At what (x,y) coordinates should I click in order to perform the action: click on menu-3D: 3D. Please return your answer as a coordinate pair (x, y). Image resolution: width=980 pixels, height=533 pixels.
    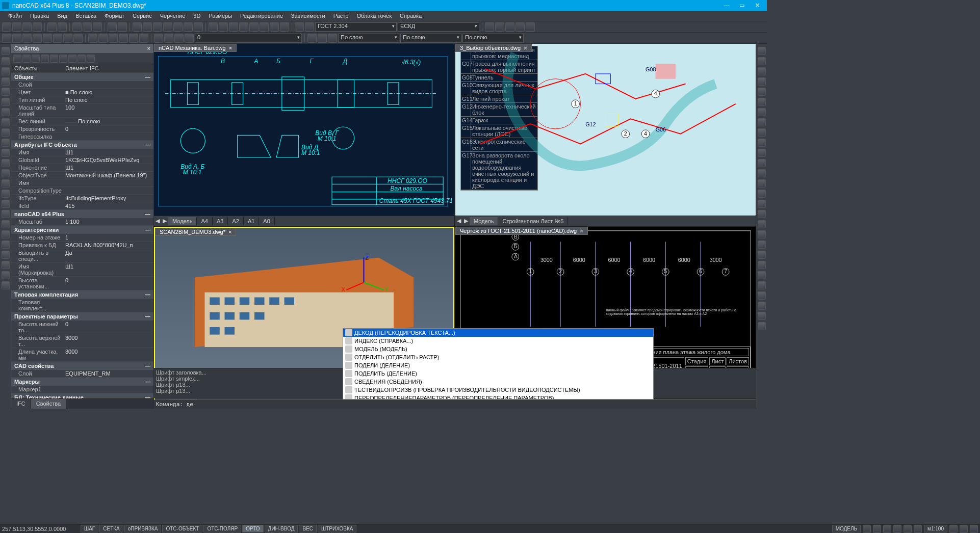
    Looking at the image, I should click on (197, 16).